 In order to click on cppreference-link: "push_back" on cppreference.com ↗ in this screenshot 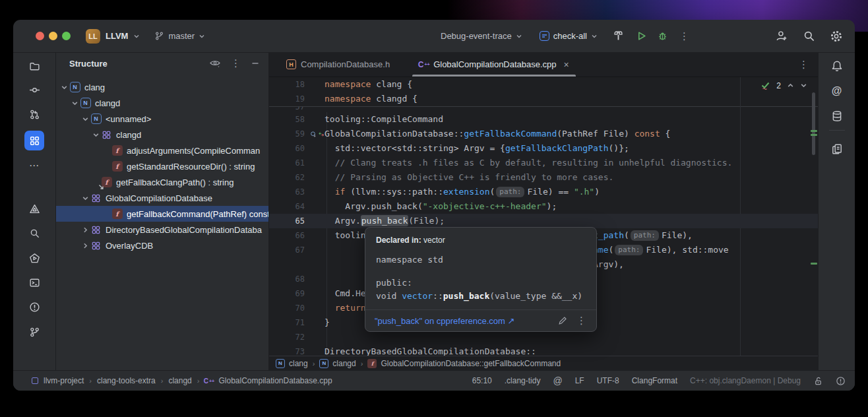, I will do `click(445, 321)`.